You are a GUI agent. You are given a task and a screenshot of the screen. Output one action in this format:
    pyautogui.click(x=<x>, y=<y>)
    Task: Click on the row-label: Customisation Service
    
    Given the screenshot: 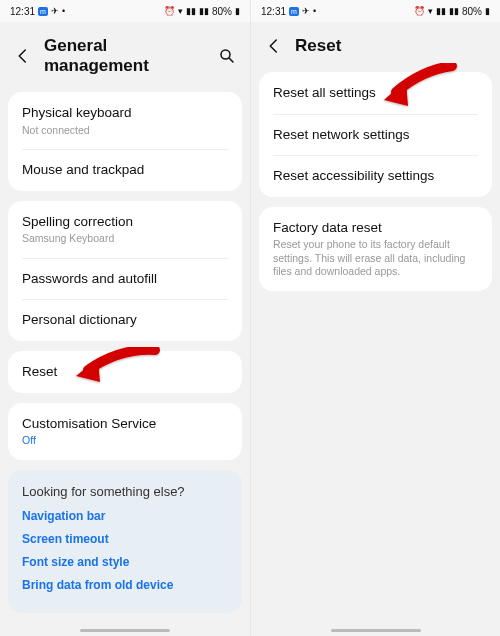 What is the action you would take?
    pyautogui.click(x=125, y=424)
    